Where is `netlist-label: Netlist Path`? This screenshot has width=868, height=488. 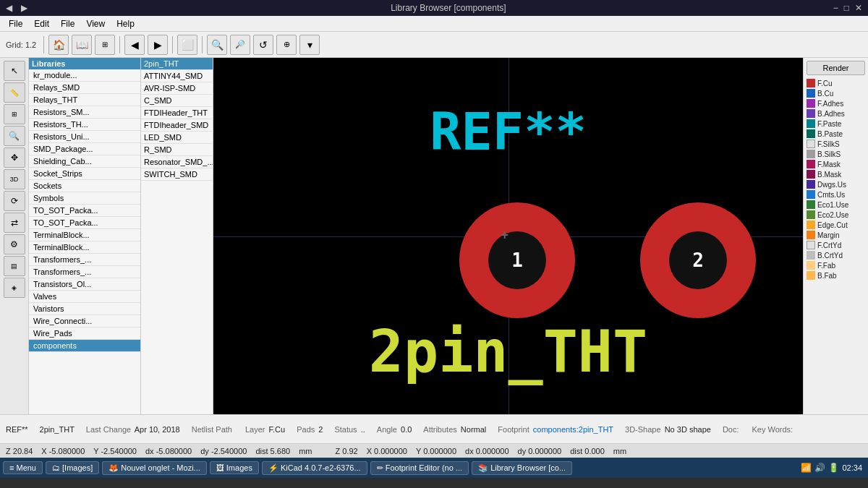 netlist-label: Netlist Path is located at coordinates (212, 429).